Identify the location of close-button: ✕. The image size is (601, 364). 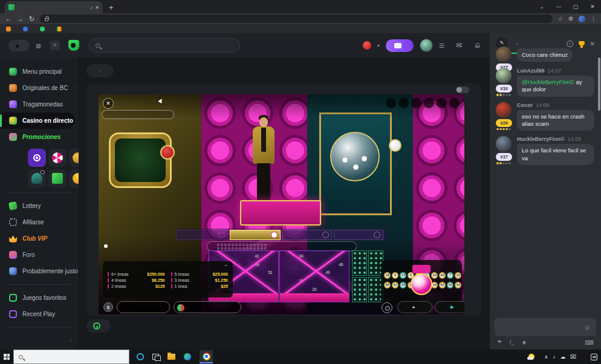
(593, 7).